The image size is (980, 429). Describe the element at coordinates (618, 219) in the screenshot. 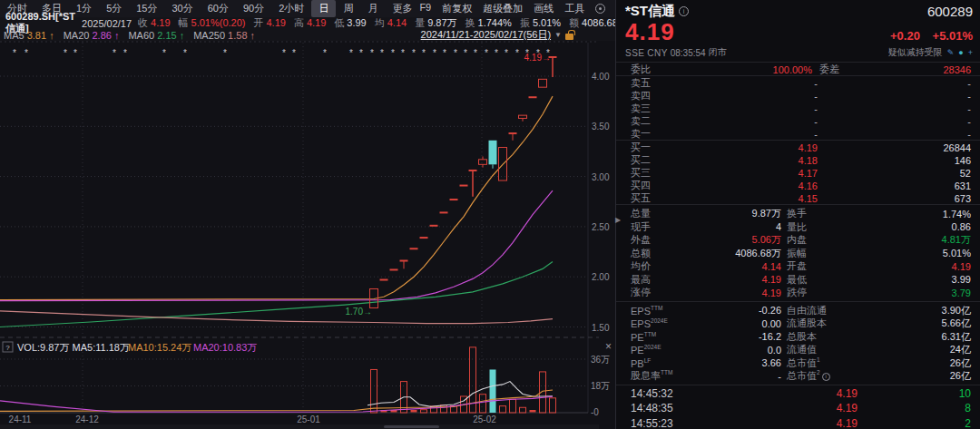

I see `splitter-collapse-icon: ▶` at that location.